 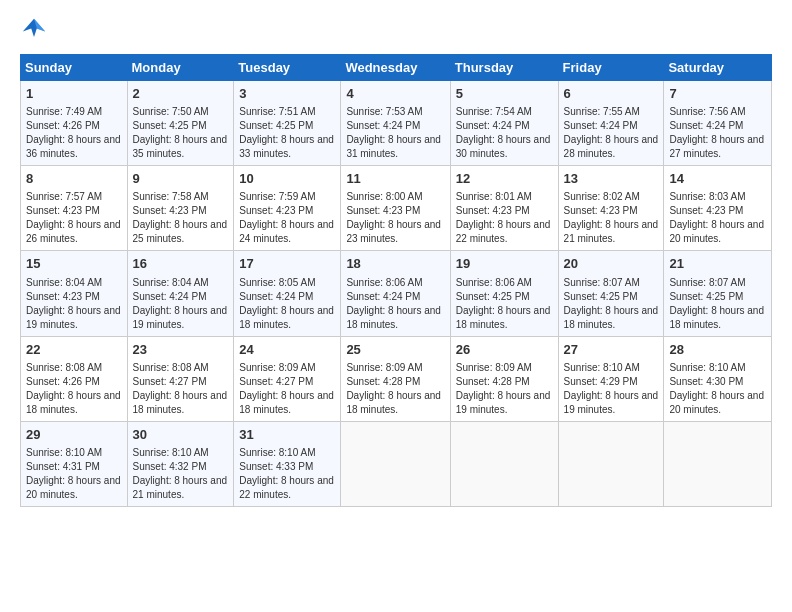 What do you see at coordinates (504, 218) in the screenshot?
I see `day-info: Sunrise: 8:01 AMSunset: 4:23 PMDaylight:…` at bounding box center [504, 218].